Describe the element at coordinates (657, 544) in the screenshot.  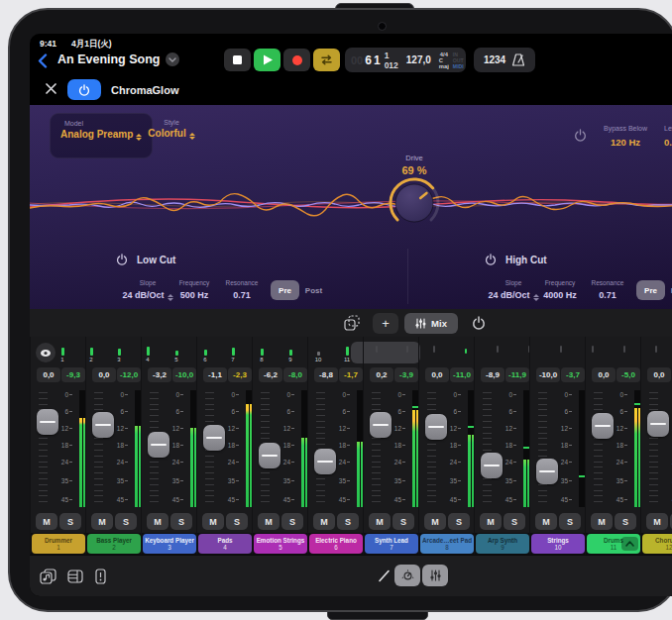
I see `track-tile: Chorus V 12` at that location.